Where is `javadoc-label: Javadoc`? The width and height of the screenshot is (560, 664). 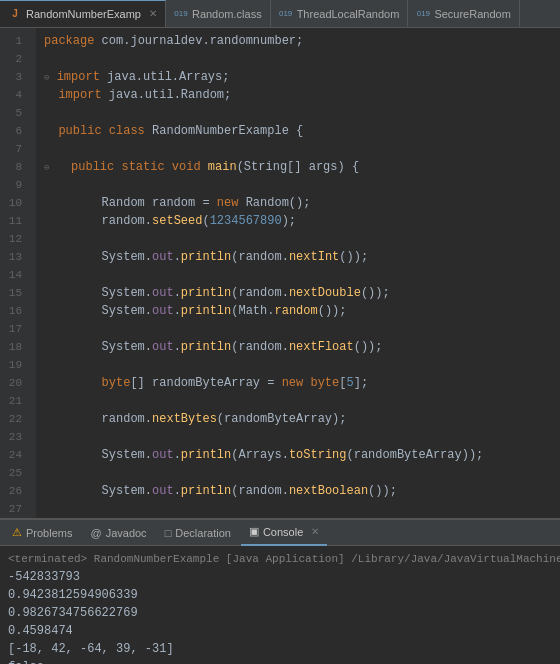
javadoc-label: Javadoc is located at coordinates (126, 533).